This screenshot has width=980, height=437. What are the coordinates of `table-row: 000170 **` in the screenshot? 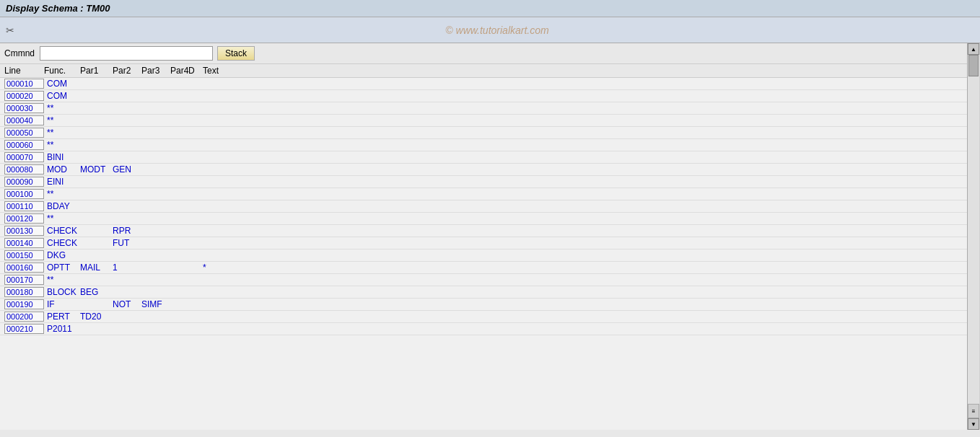 It's located at (484, 280).